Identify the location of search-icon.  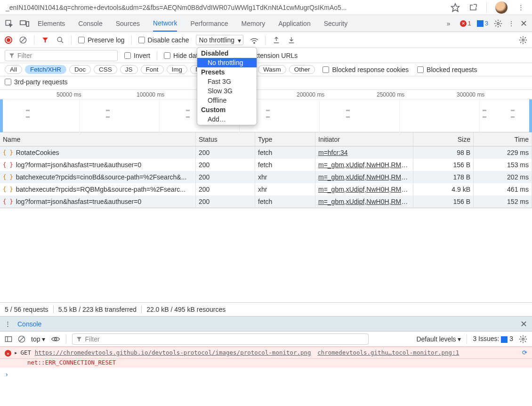
(60, 40).